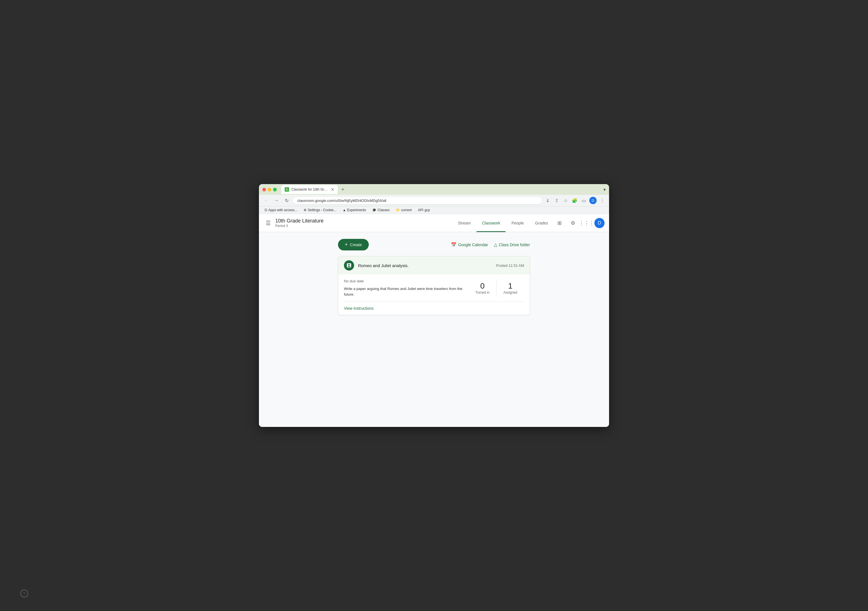  Describe the element at coordinates (518, 223) in the screenshot. I see `tab-people: People` at that location.